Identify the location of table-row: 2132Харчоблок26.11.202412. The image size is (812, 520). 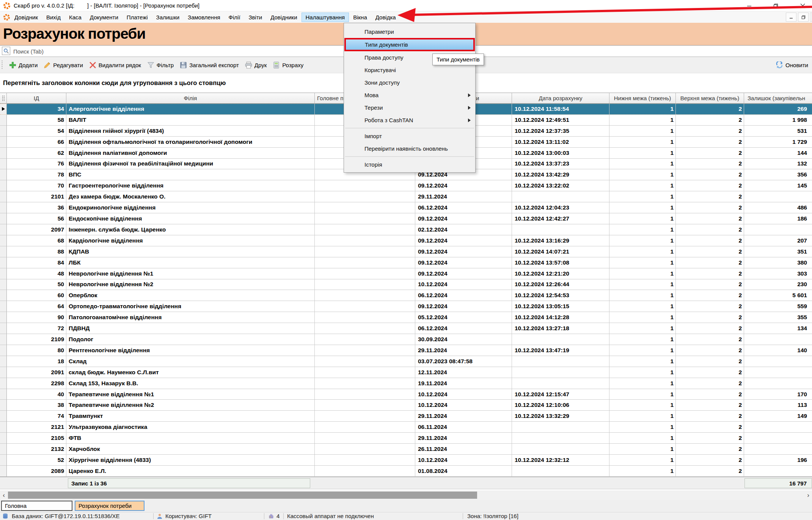
(406, 449).